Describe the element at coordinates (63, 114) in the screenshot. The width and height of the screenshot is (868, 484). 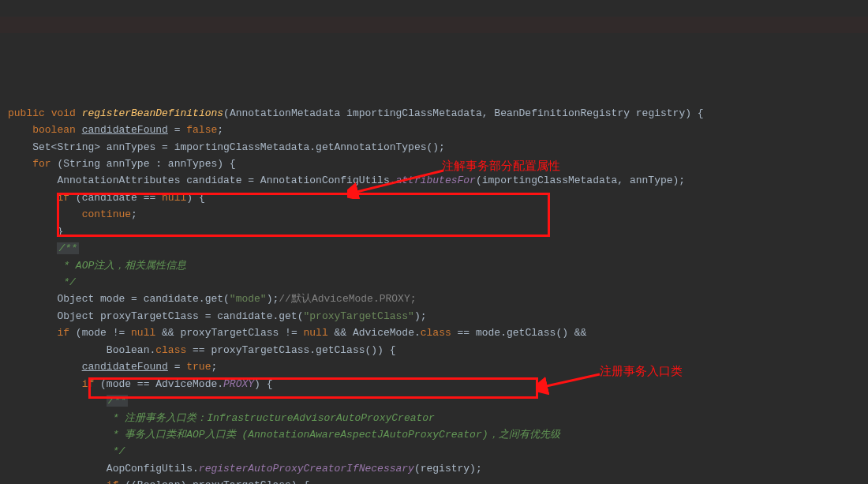
I see `kw-void: void` at that location.